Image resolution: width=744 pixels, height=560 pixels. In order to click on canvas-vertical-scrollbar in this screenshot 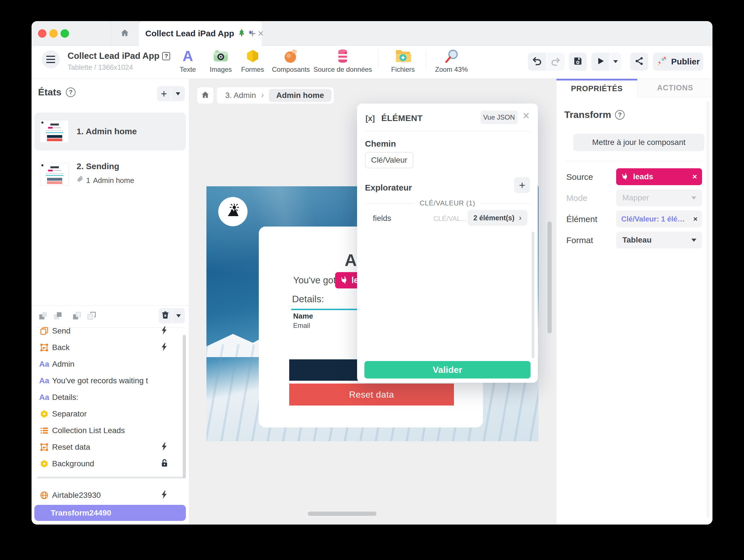, I will do `click(550, 278)`.